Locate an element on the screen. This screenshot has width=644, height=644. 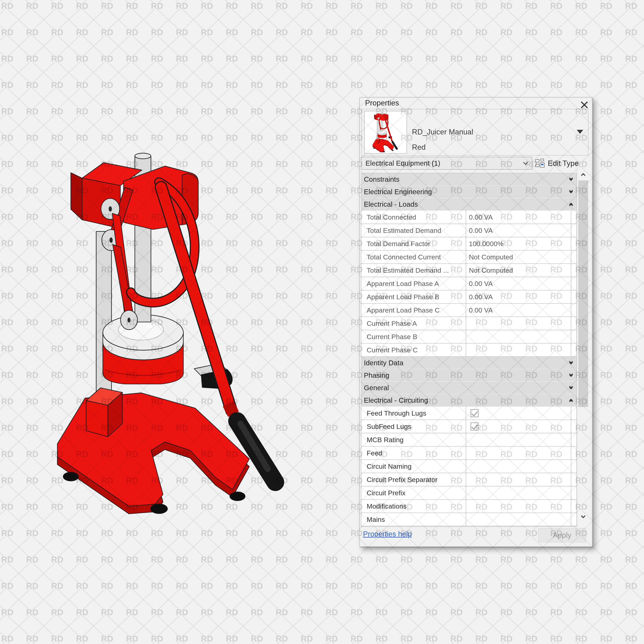
filter-selected: Electrical Equipment (1) is located at coordinates (403, 163).